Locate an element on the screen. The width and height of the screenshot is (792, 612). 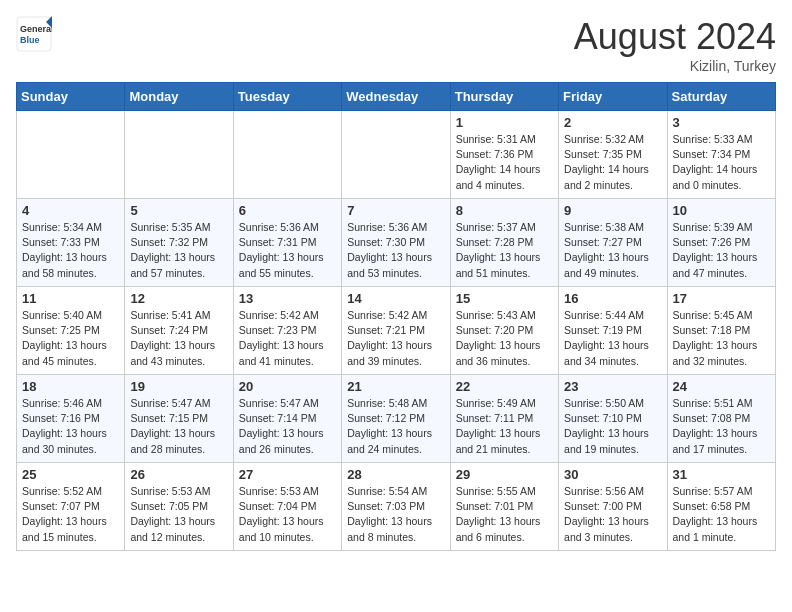
day-number: 2 is located at coordinates (612, 122).